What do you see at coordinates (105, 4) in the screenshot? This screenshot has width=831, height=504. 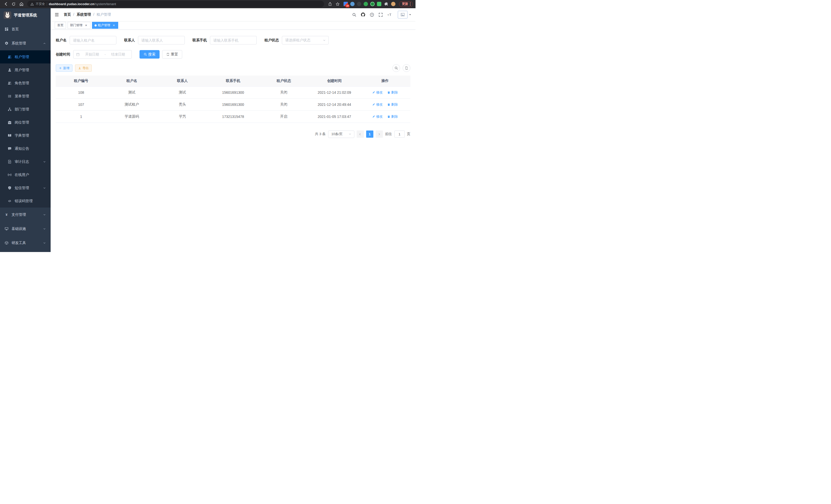 I see `url-path: /system/tenant` at bounding box center [105, 4].